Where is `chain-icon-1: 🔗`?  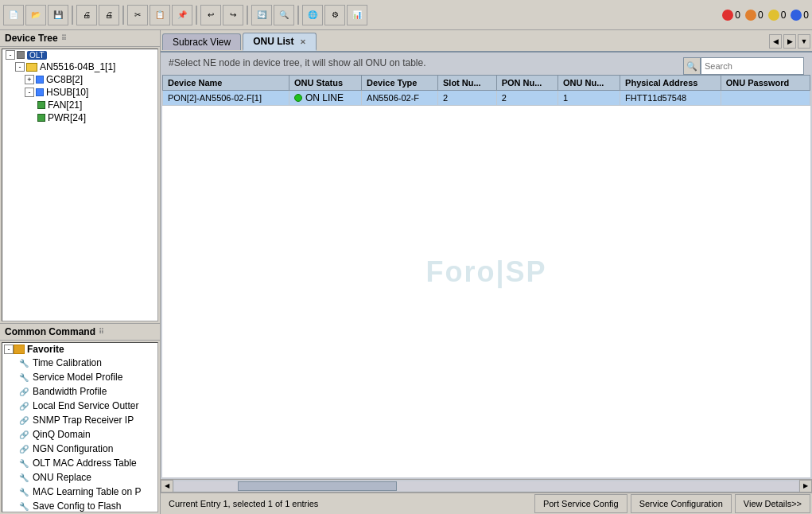
chain-icon-1: 🔗 is located at coordinates (24, 391).